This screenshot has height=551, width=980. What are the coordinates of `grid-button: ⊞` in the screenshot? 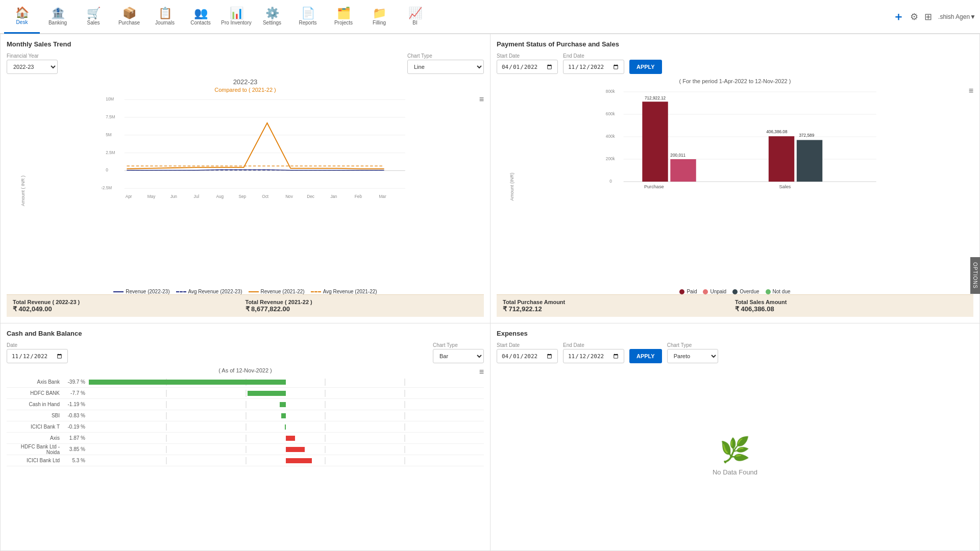 It's located at (928, 17).